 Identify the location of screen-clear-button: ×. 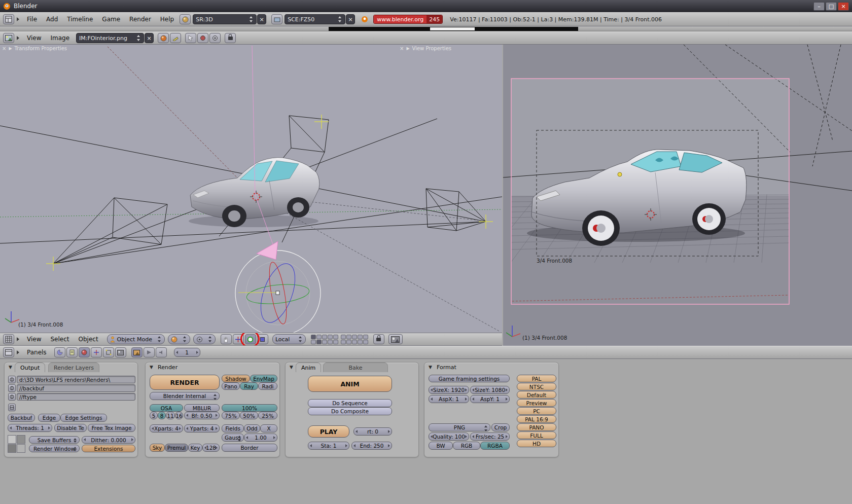
(262, 19).